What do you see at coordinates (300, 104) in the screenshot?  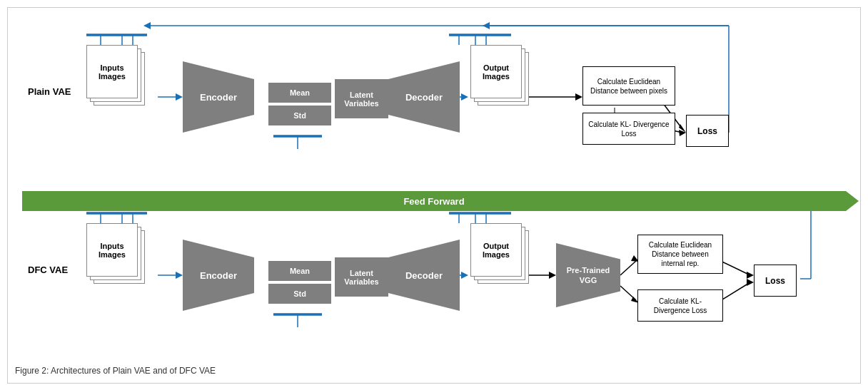 I see `mean-std-top: Mean Std` at bounding box center [300, 104].